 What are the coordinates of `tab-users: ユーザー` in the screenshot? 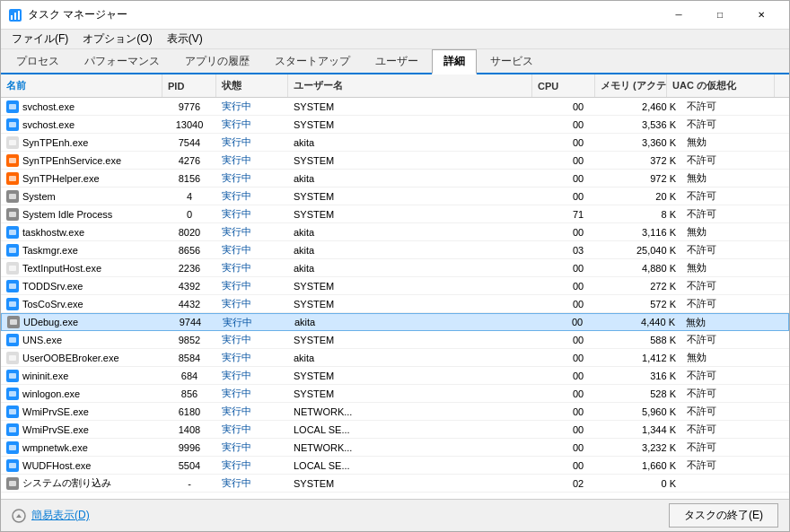 It's located at (397, 61).